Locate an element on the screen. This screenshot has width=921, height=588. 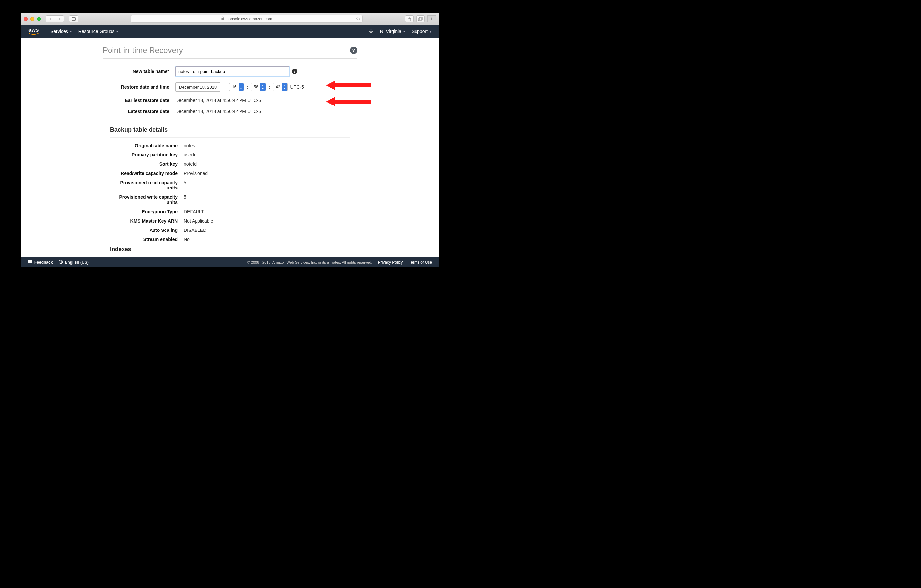
latest-restore-label: Latest restore date is located at coordinates (139, 112).